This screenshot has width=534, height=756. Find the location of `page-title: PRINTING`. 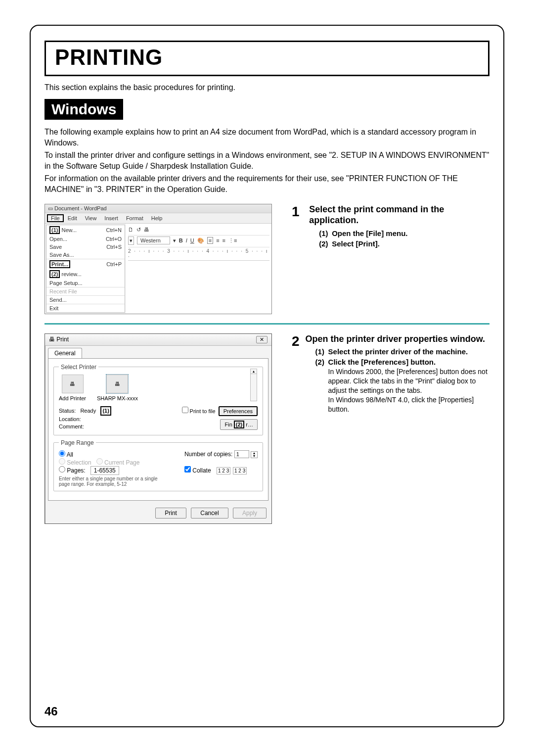

page-title: PRINTING is located at coordinates (267, 57).